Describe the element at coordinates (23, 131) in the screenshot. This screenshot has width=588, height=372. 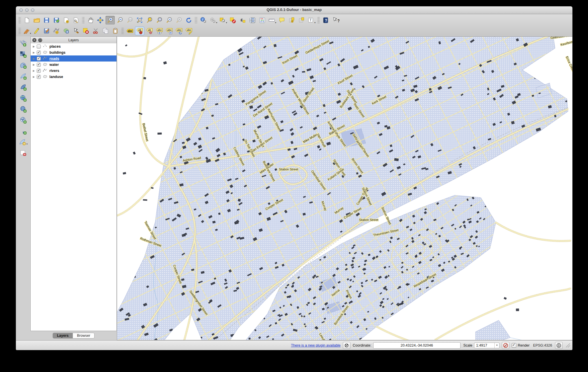
I see `add-delimited-text-layer-button: ,` at that location.